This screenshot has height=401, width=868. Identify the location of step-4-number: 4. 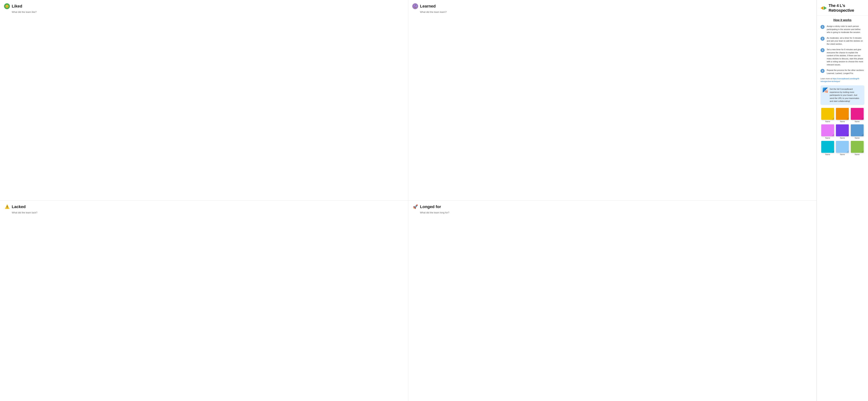
(823, 71).